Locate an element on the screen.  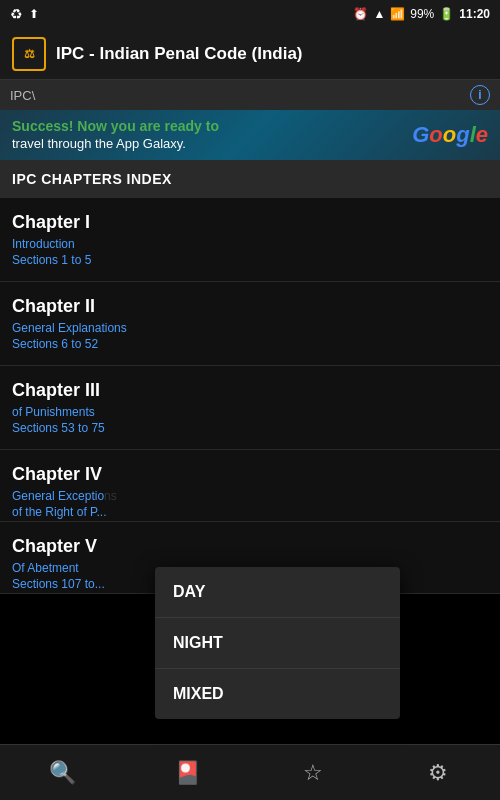
chapter-item-1: Chapter I Introduction Sections 1 to 5 is located at coordinates (250, 240).